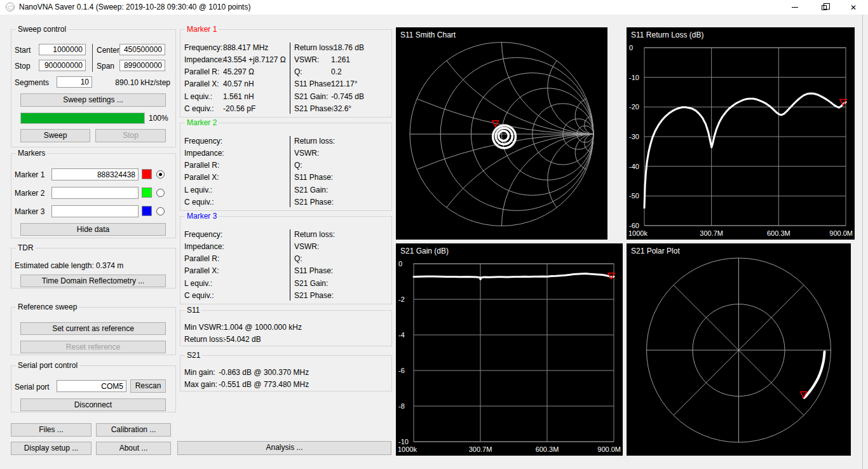 Image resolution: width=868 pixels, height=469 pixels. Describe the element at coordinates (609, 449) in the screenshot. I see `svg-text: 900.0M` at that location.